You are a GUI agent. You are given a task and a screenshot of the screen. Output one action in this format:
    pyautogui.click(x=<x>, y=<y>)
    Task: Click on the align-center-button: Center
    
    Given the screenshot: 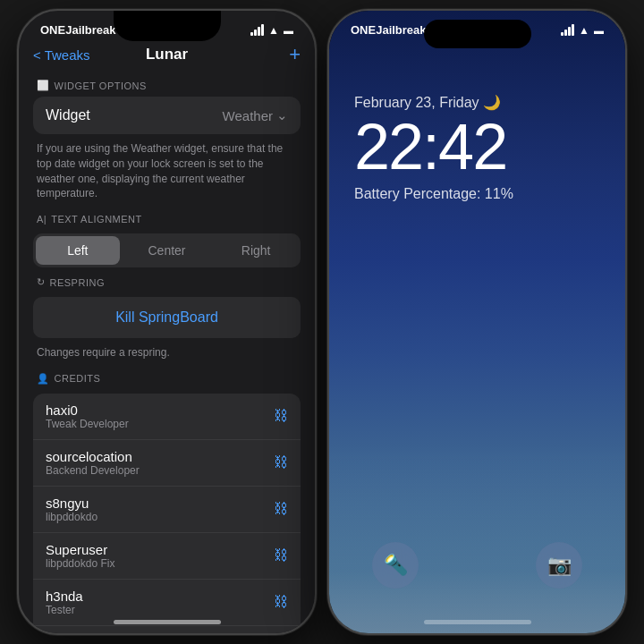 What is the action you would take?
    pyautogui.click(x=167, y=250)
    